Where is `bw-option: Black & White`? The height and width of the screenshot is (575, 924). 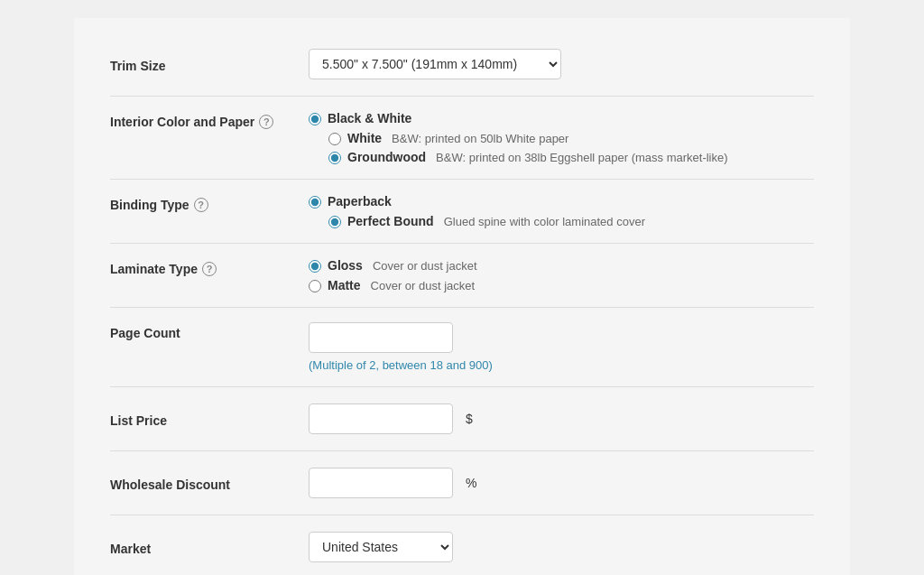 bw-option: Black & White is located at coordinates (518, 118).